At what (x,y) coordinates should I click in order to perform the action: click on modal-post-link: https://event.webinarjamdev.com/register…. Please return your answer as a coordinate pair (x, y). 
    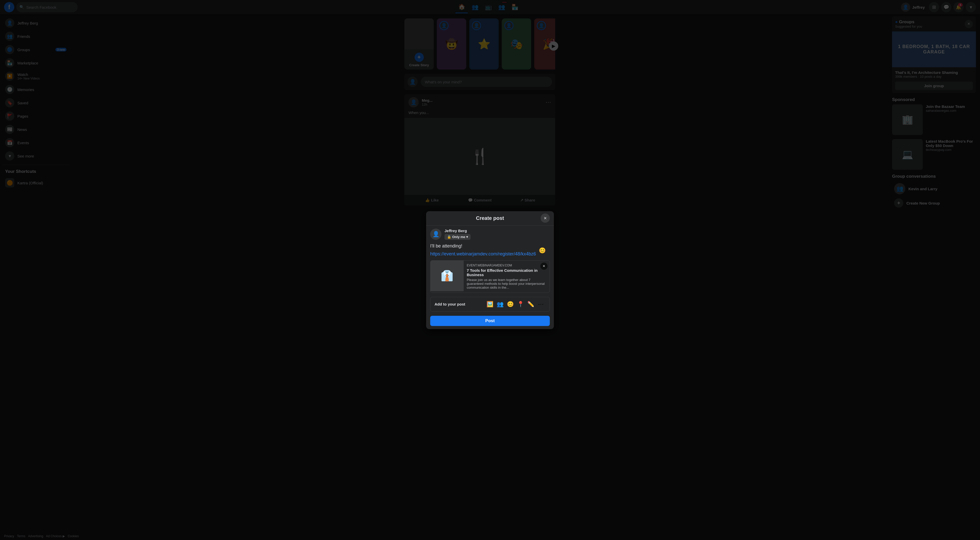
    Looking at the image, I should click on (490, 254).